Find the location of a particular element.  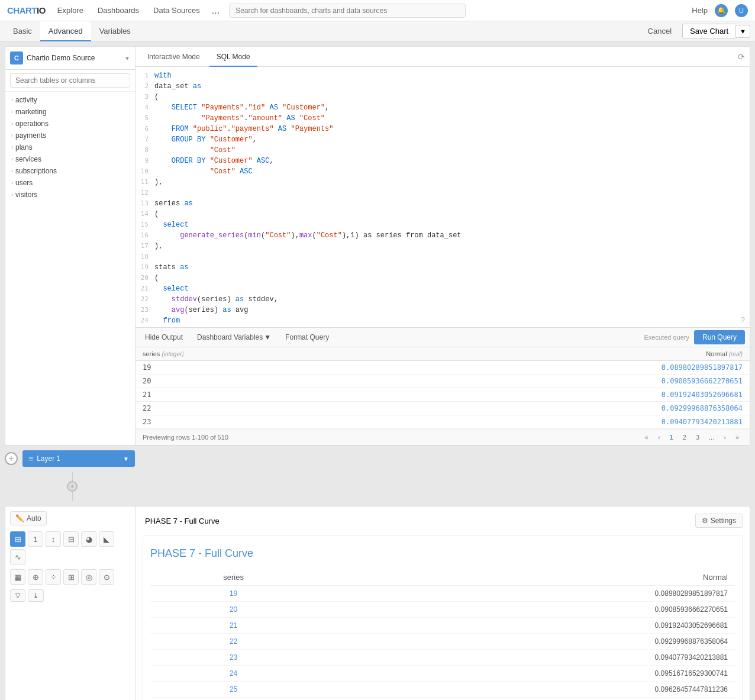

save-chart-button: Save Chart is located at coordinates (709, 31).